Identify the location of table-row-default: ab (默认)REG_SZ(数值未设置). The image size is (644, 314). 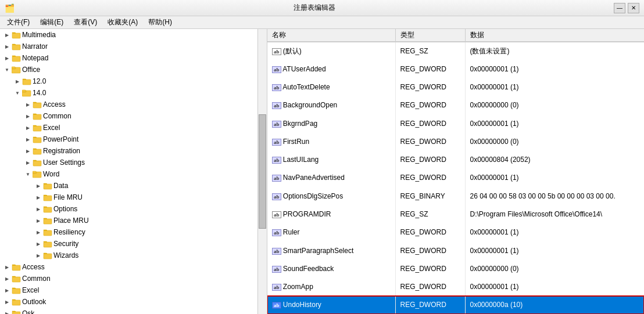
(456, 51).